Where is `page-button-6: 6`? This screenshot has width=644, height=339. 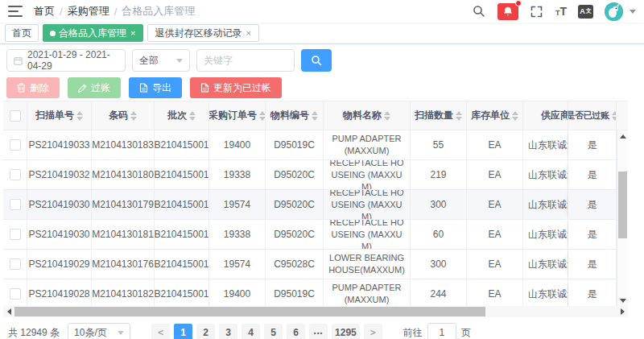 page-button-6: 6 is located at coordinates (296, 332).